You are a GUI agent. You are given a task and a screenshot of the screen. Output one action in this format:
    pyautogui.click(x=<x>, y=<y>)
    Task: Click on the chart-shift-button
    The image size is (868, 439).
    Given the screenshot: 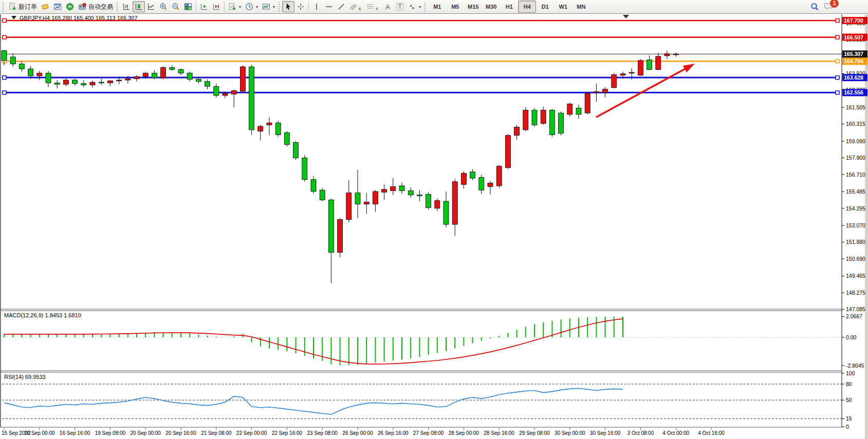 What is the action you would take?
    pyautogui.click(x=216, y=7)
    